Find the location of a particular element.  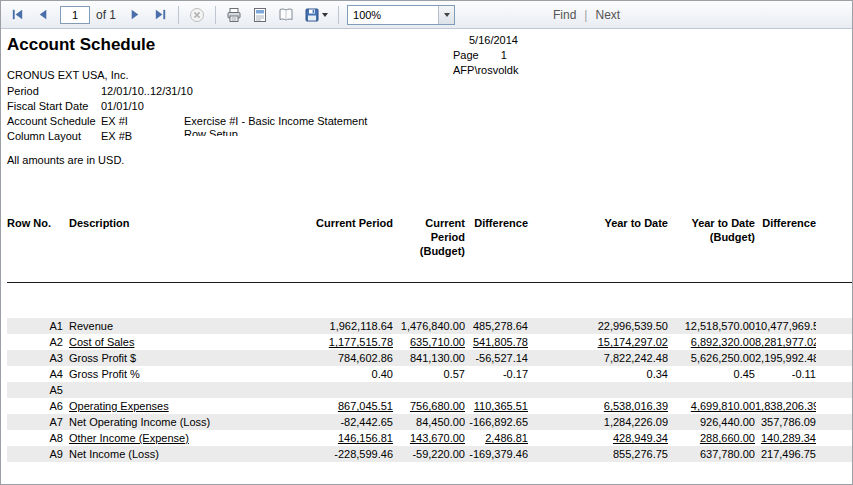

report-user: AFP\rosvoldk is located at coordinates (486, 70).